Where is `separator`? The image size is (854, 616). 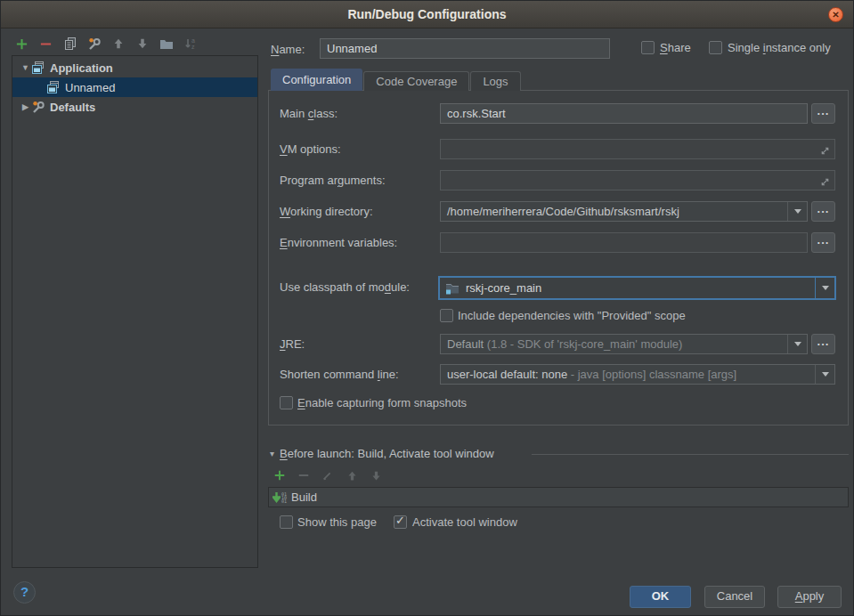 separator is located at coordinates (690, 454).